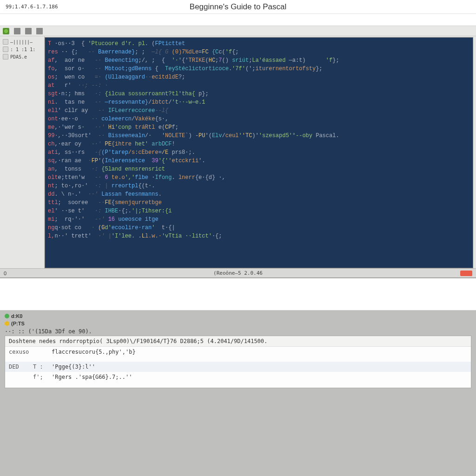  Describe the element at coordinates (6, 31) in the screenshot. I see `home-icon` at that location.